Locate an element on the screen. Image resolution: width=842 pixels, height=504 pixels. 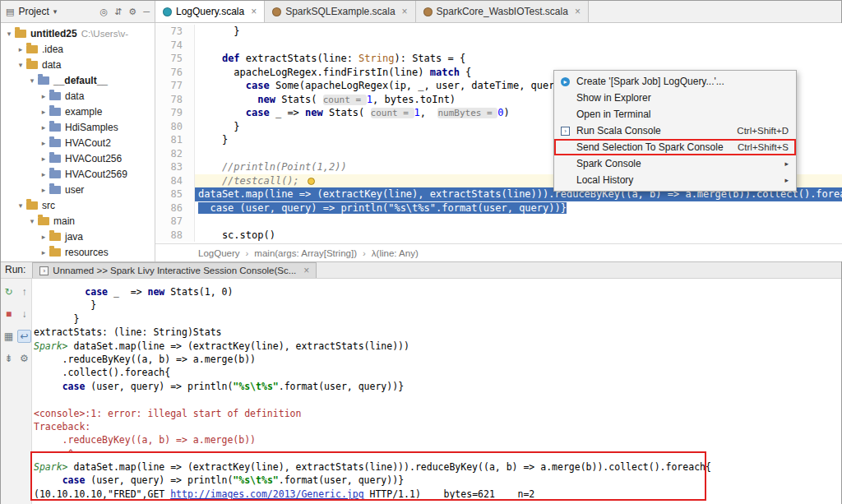
tree-item-label: untitled25 is located at coordinates (54, 34).